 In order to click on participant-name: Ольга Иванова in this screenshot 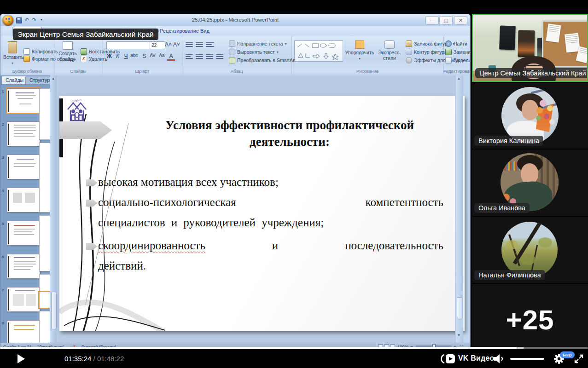, I will do `click(502, 208)`.